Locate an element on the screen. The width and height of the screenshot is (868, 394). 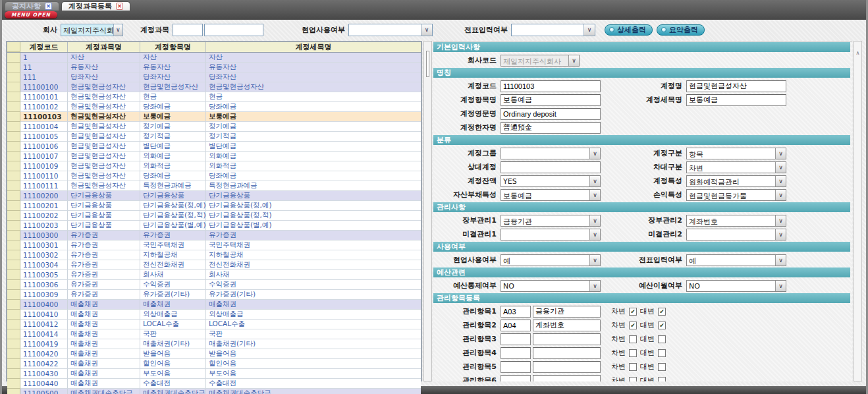
mgmt-item-2-credit-checkbox: ✔ is located at coordinates (662, 325).